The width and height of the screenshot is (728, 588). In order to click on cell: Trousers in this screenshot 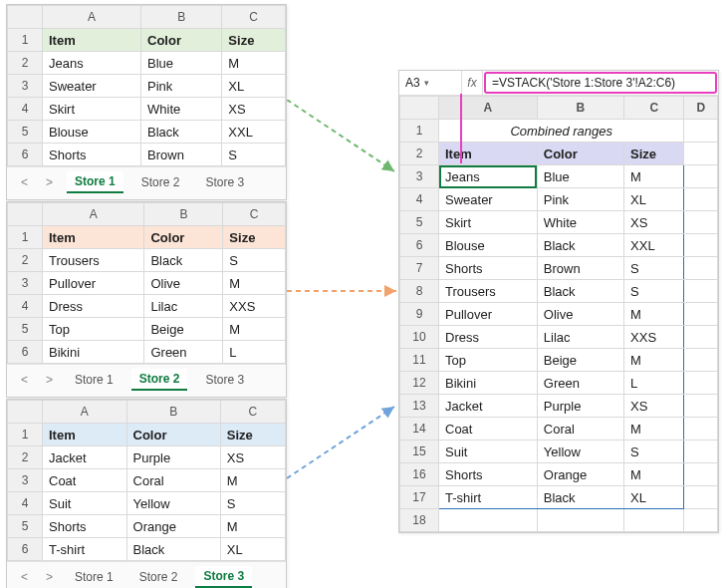, I will do `click(94, 261)`.